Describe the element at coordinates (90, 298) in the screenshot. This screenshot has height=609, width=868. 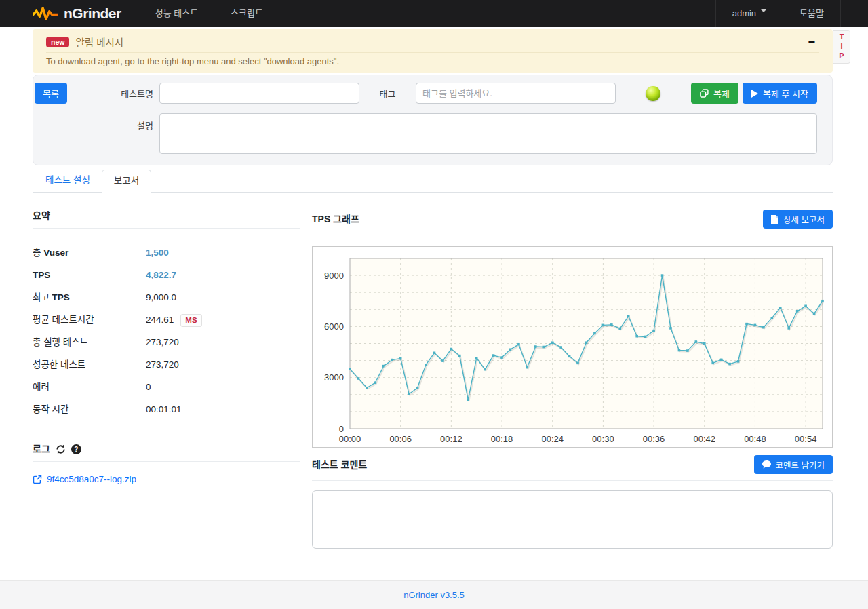
I see `summary-label: 최고 TPS` at that location.